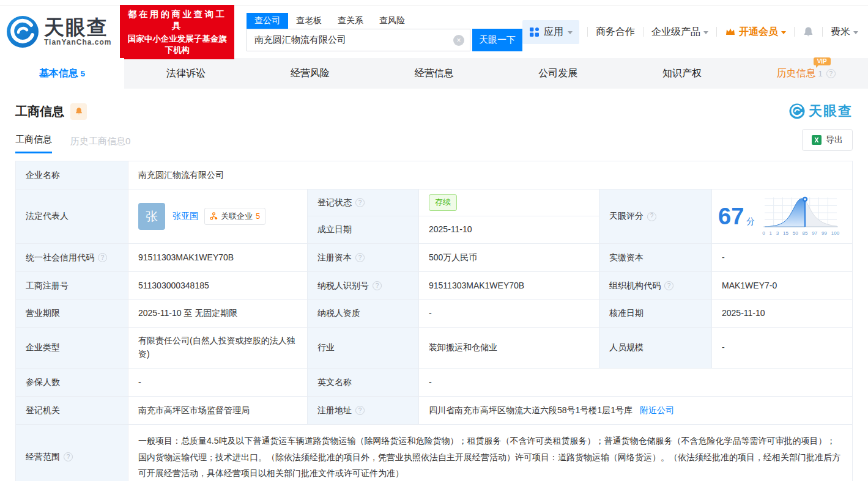  I want to click on status-badge: 存续, so click(443, 202).